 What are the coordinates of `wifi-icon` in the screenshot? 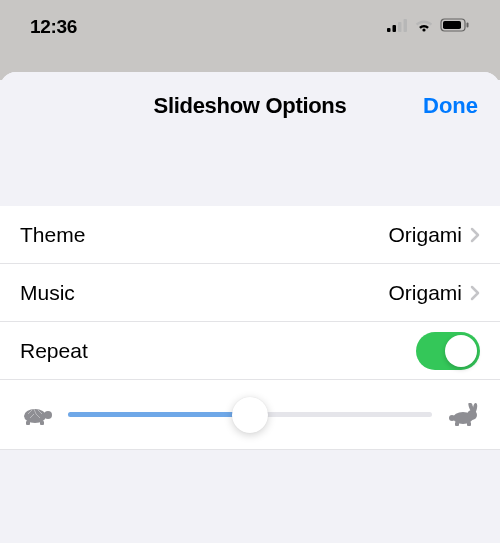 It's located at (424, 27).